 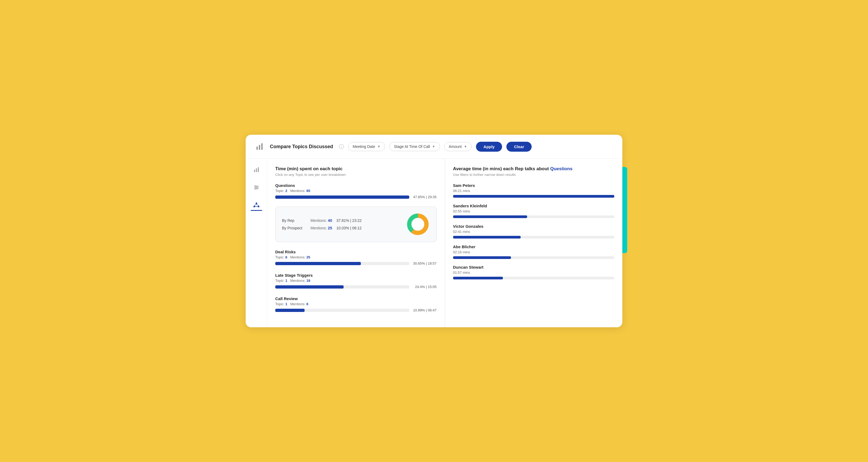 What do you see at coordinates (425, 287) in the screenshot?
I see `bar-label-late-stage: 24.4% | 15:05` at bounding box center [425, 287].